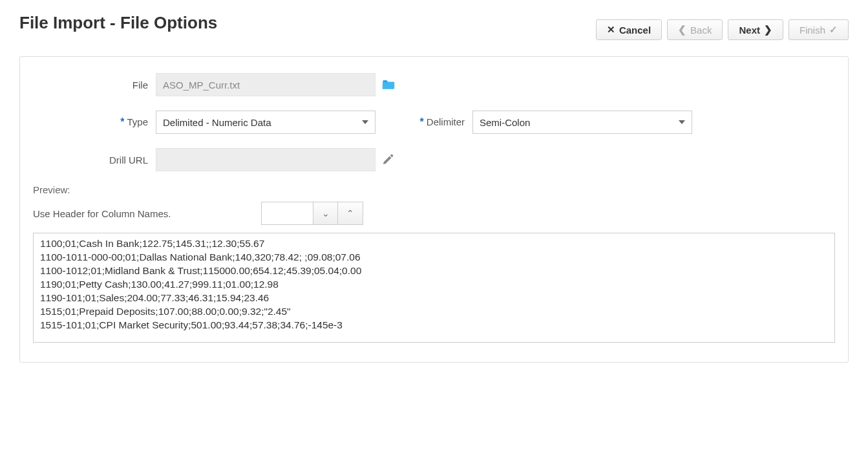 This screenshot has height=470, width=868. I want to click on preview-line: 1100-1011-000-00;01;Dallas National Bank…, so click(434, 257).